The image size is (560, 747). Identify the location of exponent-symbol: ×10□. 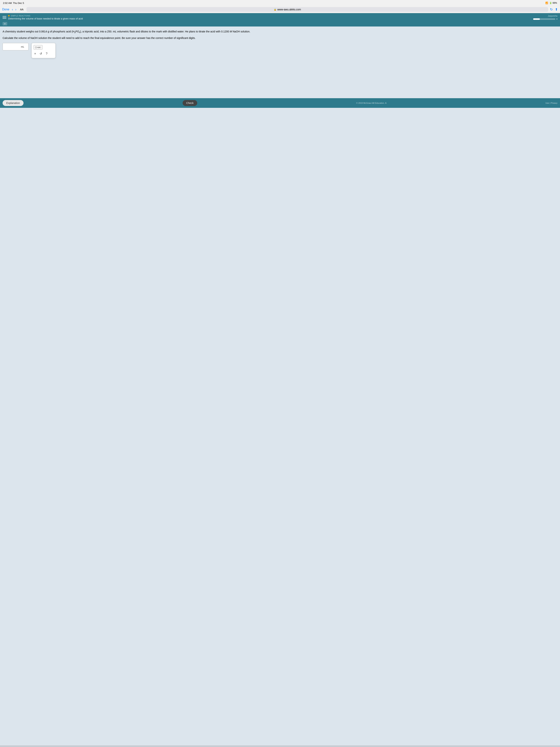
(39, 47).